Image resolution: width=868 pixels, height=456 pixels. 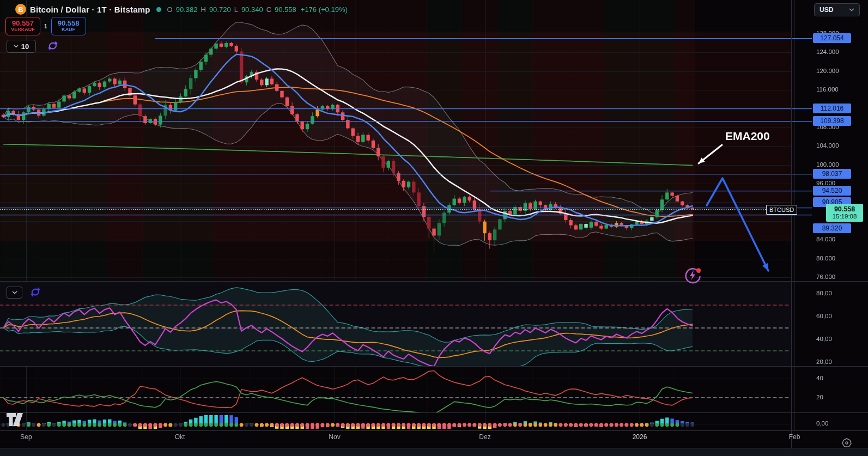 What do you see at coordinates (69, 23) in the screenshot?
I see `buy-price: 90.558` at bounding box center [69, 23].